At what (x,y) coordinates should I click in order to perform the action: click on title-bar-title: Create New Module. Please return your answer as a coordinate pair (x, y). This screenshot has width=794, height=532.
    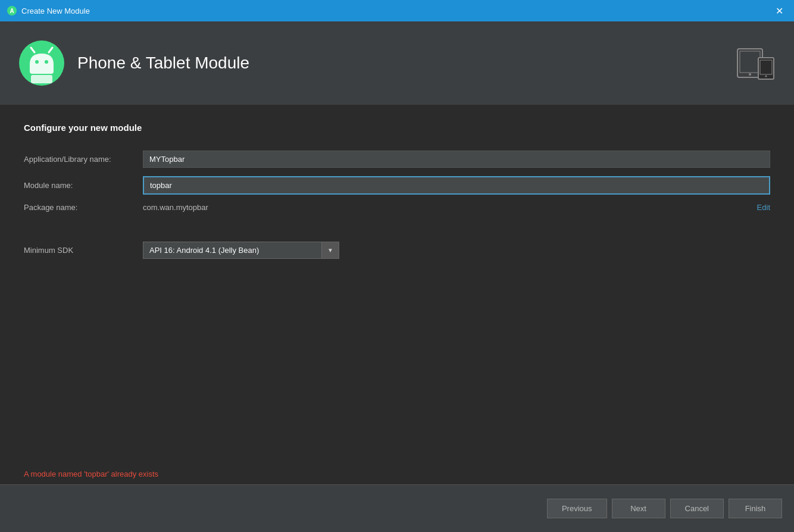
    Looking at the image, I should click on (56, 11).